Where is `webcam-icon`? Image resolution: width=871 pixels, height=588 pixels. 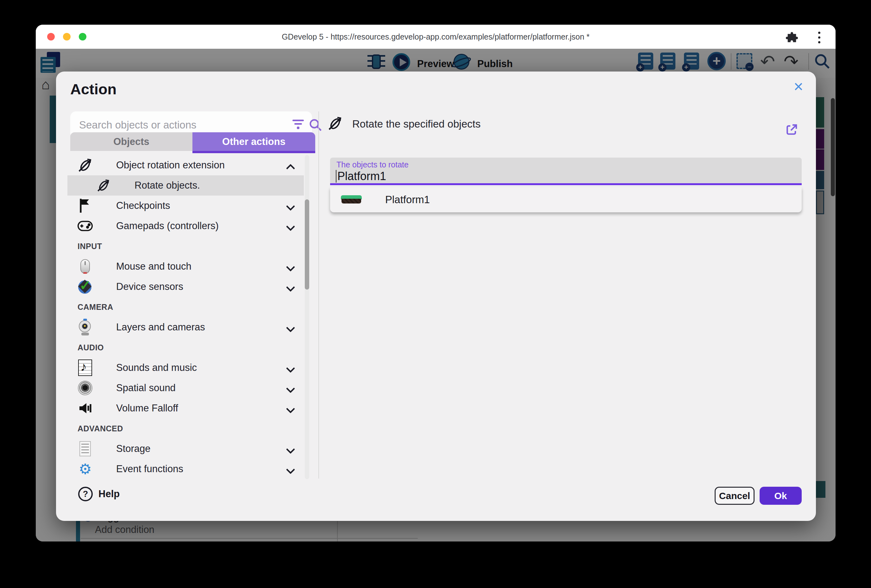
webcam-icon is located at coordinates (85, 327).